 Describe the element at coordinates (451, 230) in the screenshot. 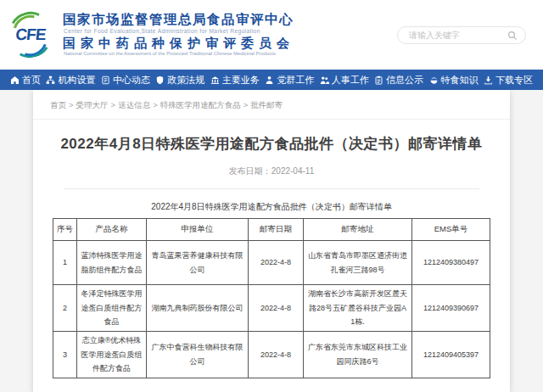

I see `column-header: EMS单号` at that location.